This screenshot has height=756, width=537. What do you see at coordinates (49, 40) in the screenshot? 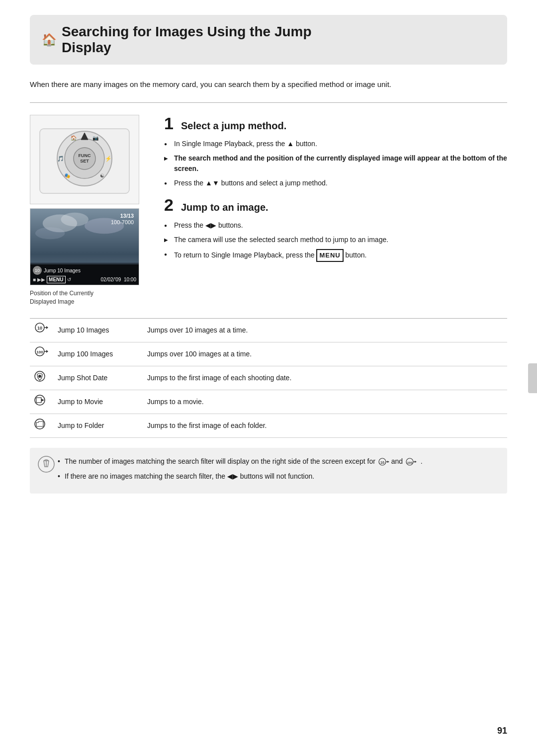
I see `title-icon: 🏠` at bounding box center [49, 40].